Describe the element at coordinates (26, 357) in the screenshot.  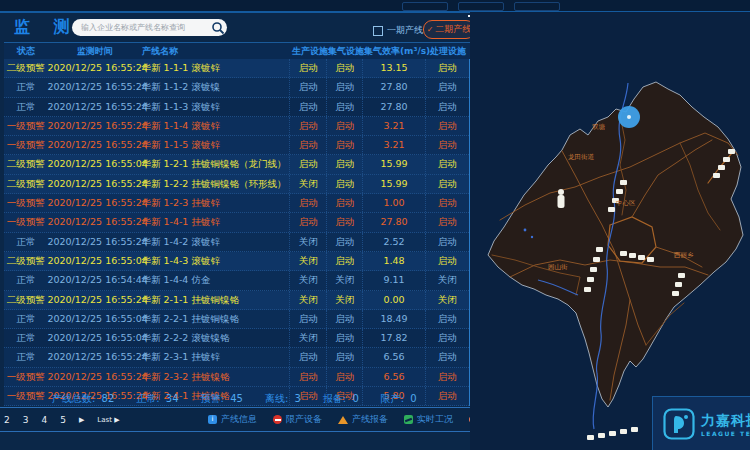
I see `cell-status: 正常` at that location.